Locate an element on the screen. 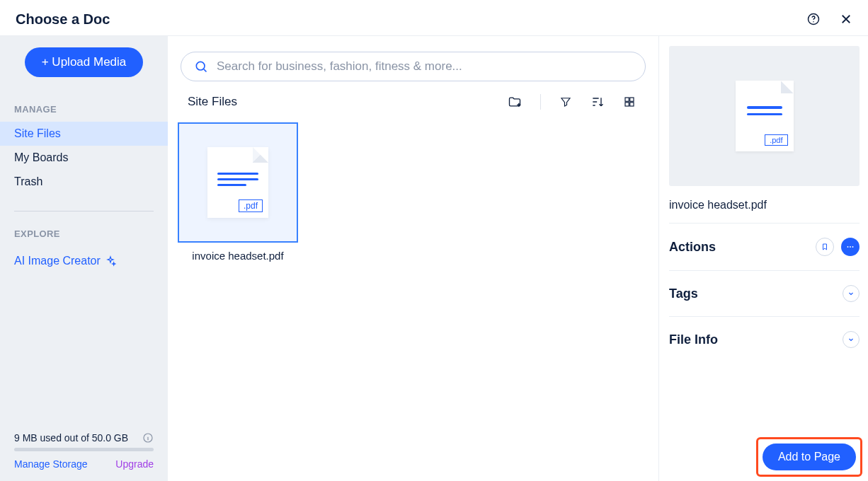 The width and height of the screenshot is (868, 481). file-name-label: invoice headset.pdf is located at coordinates (238, 252).